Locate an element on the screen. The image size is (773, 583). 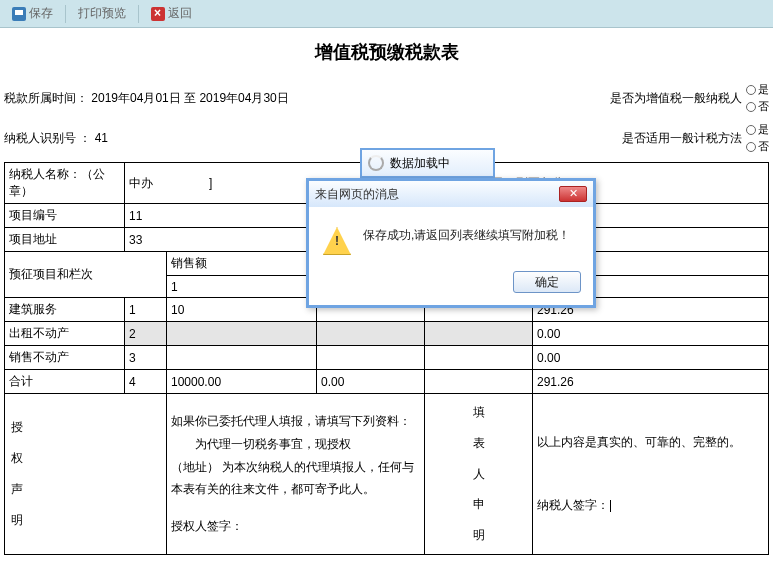
dialog-title: 来自网页的消息 is located at coordinates (357, 194).